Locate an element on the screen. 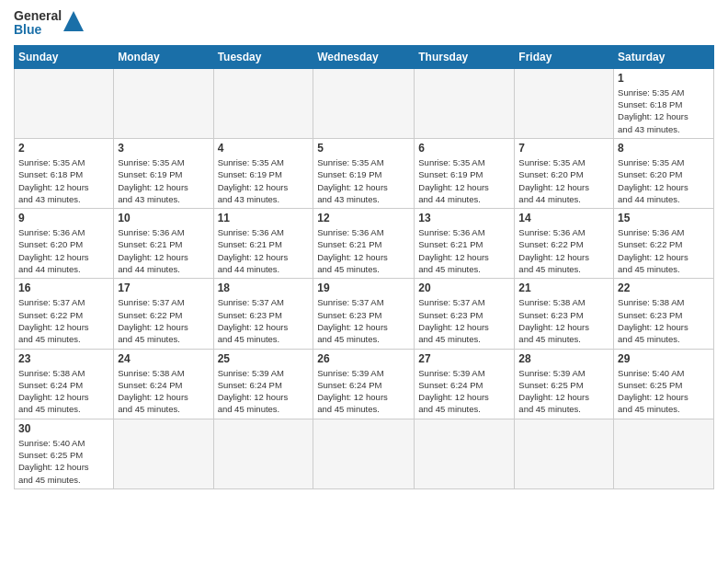 This screenshot has width=728, height=563. day-number: 12 is located at coordinates (364, 218).